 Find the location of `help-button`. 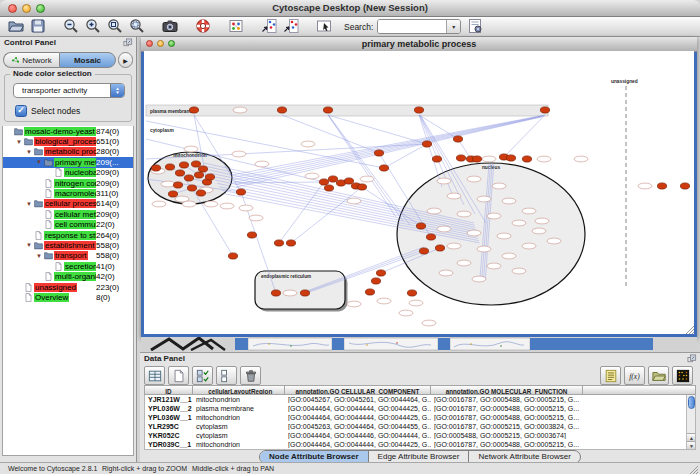

help-button is located at coordinates (204, 26).